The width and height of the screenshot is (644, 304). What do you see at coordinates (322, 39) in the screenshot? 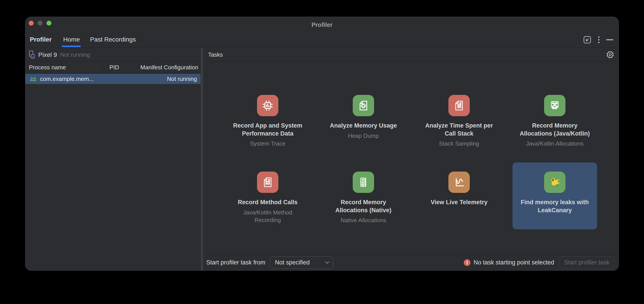
I see `tab-bar: Profiler Home Past Recordings` at bounding box center [322, 39].